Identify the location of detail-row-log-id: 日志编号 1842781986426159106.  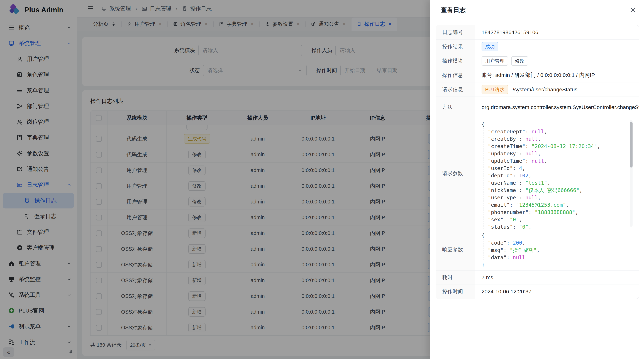
(538, 32).